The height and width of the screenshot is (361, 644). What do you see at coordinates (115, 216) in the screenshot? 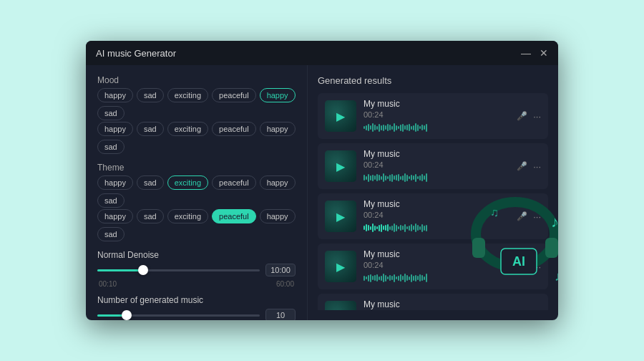
I see `theme-tag-happy3: happy` at bounding box center [115, 216].